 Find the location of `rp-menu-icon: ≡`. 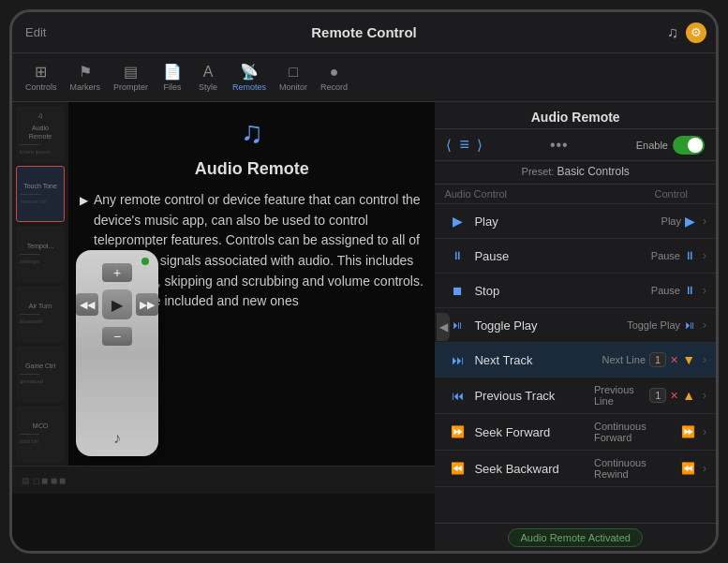

rp-menu-icon: ≡ is located at coordinates (465, 144).